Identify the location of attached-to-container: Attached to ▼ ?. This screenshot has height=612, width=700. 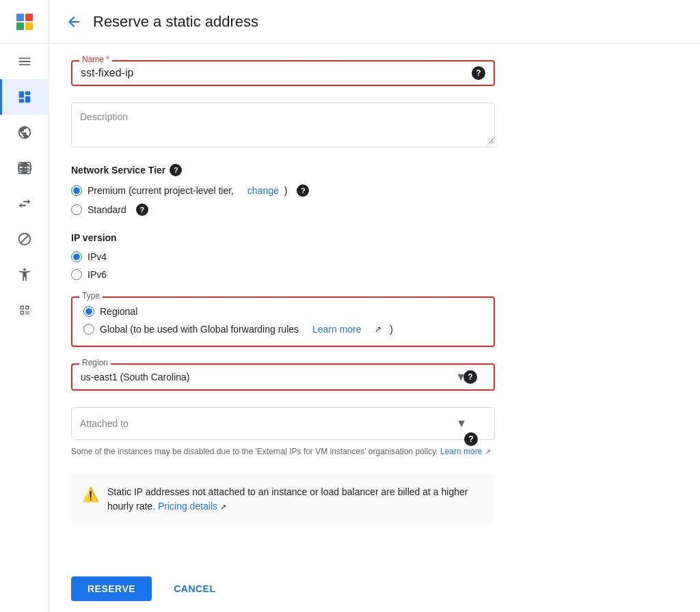
(283, 423).